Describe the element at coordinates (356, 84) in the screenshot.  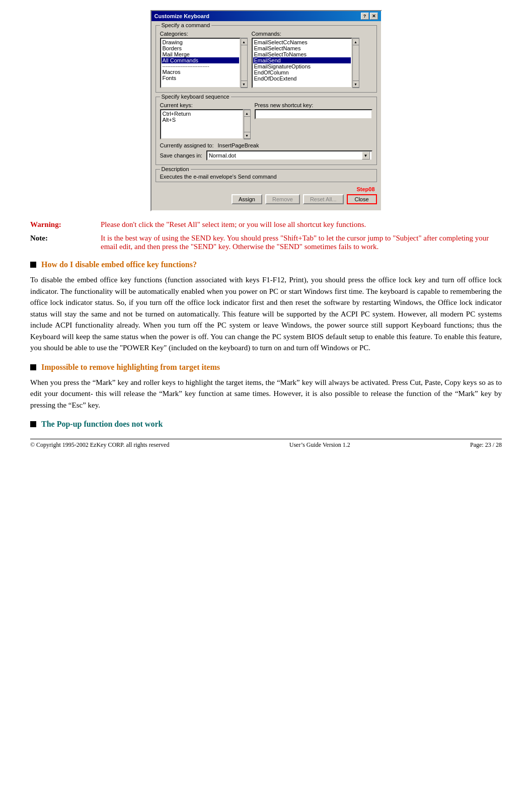
I see `cmd-scroll-down: ▼` at that location.